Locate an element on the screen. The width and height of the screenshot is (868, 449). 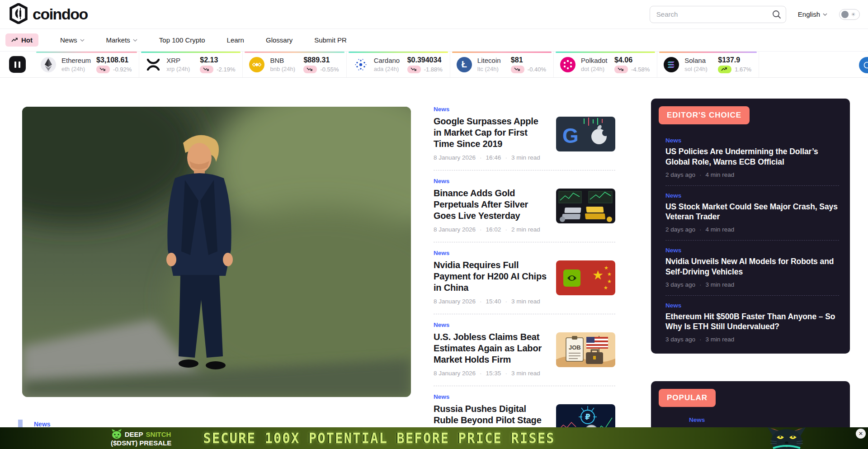
article-title: Russia Pushes Digital Ruble Beyond Pilot… is located at coordinates (491, 415).